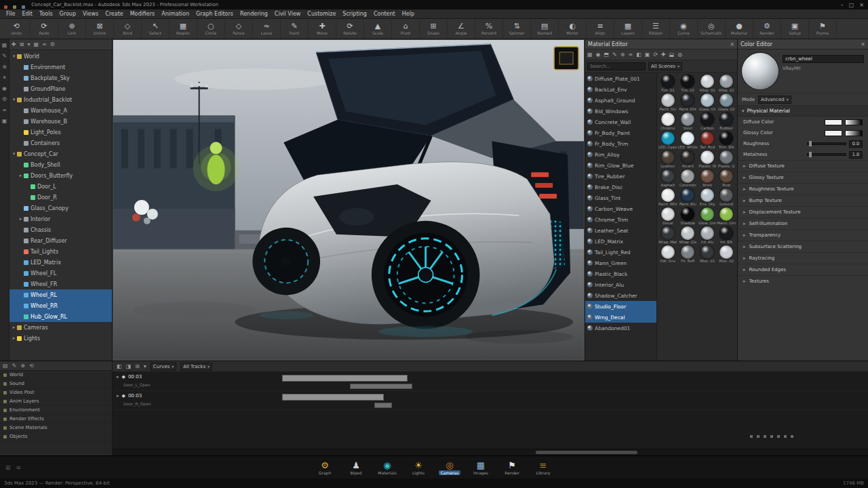 The width and height of the screenshot is (868, 488). Describe the element at coordinates (823, 29) in the screenshot. I see `toolbar-button: ⚑ Frame` at that location.